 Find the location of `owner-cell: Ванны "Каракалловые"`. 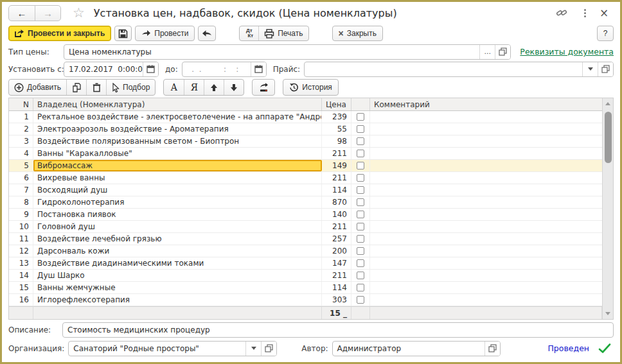

owner-cell: Ванны "Каракалловые" is located at coordinates (177, 153).